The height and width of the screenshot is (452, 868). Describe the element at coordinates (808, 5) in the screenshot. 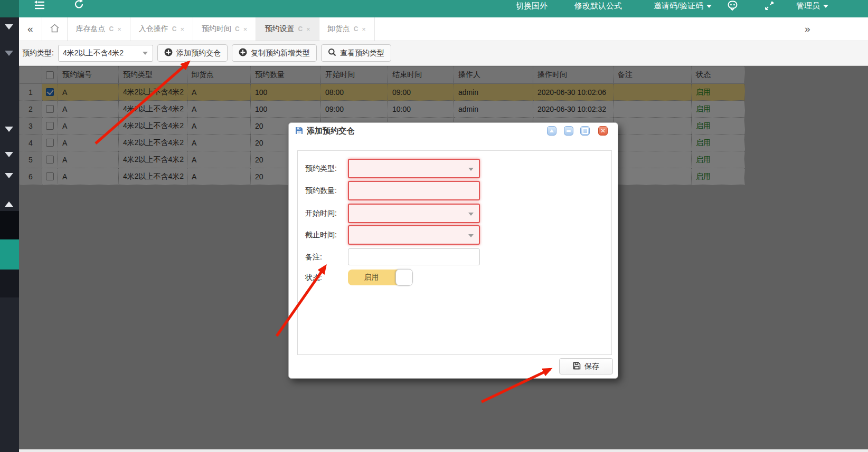

I see `menu-admin-label: 管理员` at that location.